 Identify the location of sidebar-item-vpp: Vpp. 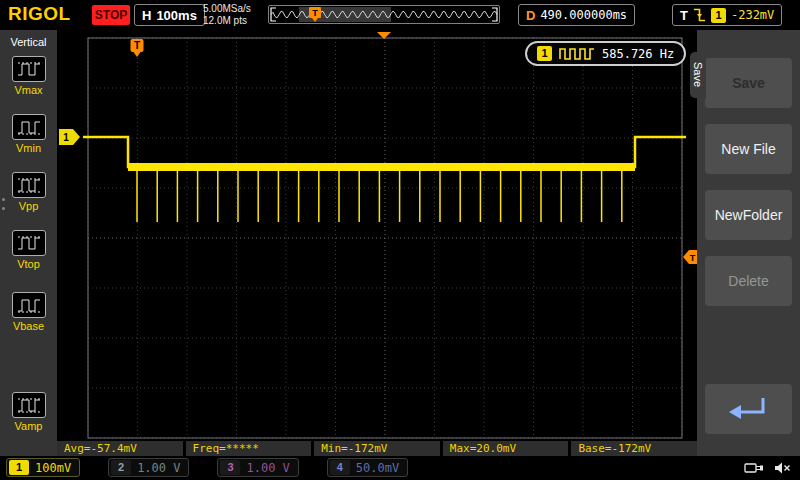
(28, 192).